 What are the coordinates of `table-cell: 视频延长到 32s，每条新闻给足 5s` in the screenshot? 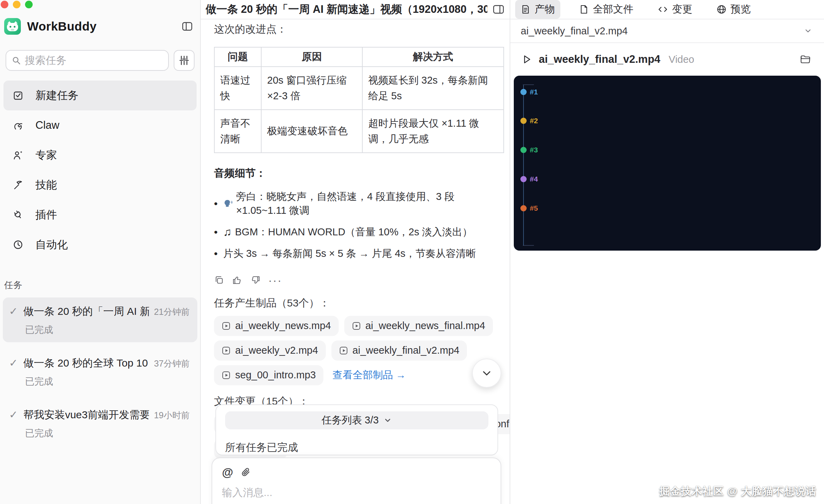 It's located at (433, 88).